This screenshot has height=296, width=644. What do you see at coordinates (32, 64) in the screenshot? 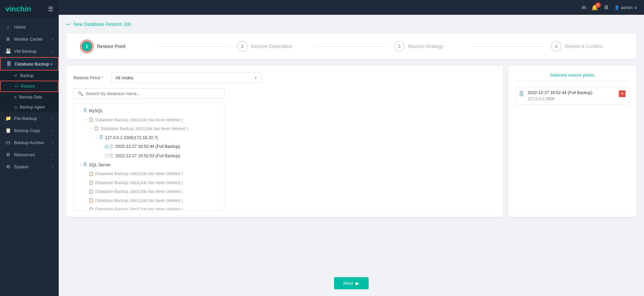
I see `sidebar-item-label: Database Backup` at bounding box center [32, 64].